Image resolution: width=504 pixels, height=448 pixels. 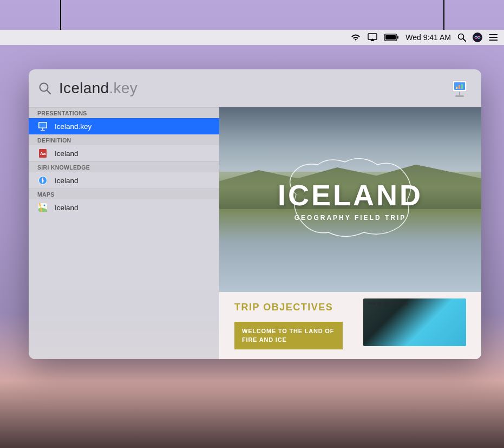 I want to click on slide1-title: ICELAND, so click(x=350, y=195).